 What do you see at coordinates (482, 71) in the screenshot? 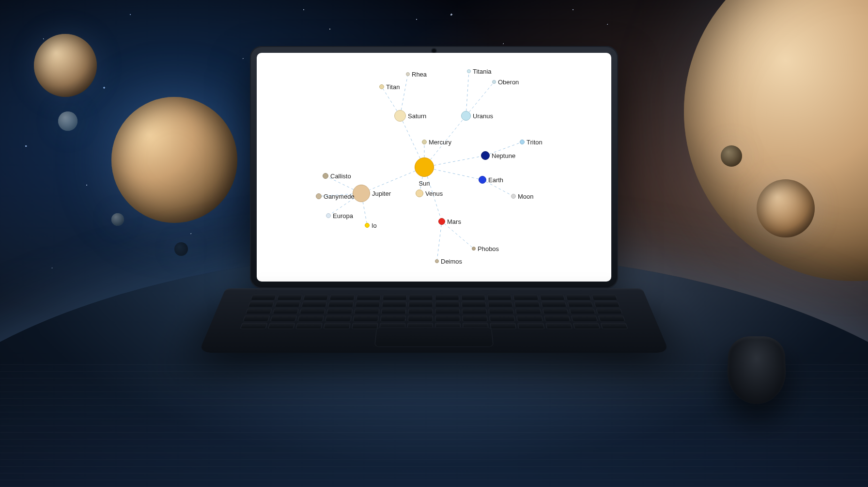
I see `node-label-titania: Titania` at bounding box center [482, 71].